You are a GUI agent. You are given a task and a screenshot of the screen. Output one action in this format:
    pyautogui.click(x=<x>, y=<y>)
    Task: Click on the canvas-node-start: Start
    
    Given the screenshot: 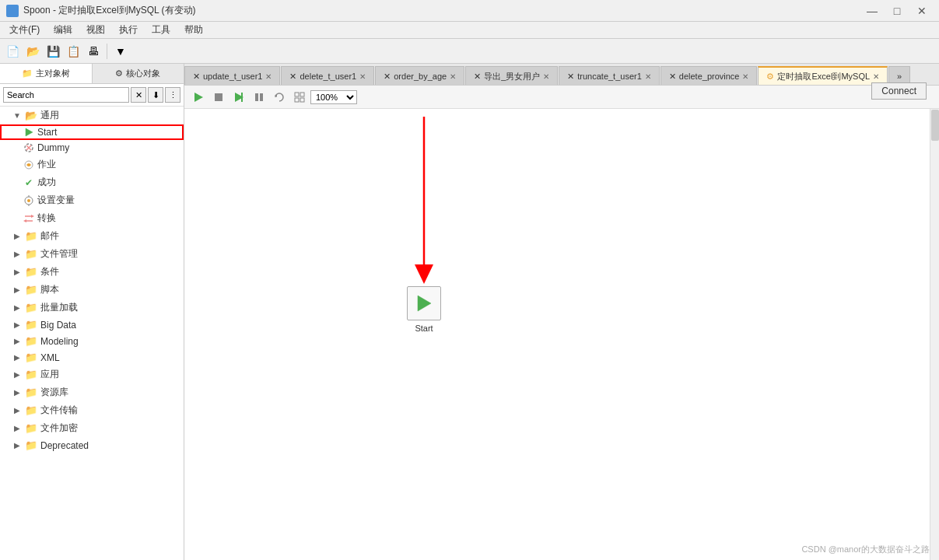 What is the action you would take?
    pyautogui.click(x=424, y=310)
    